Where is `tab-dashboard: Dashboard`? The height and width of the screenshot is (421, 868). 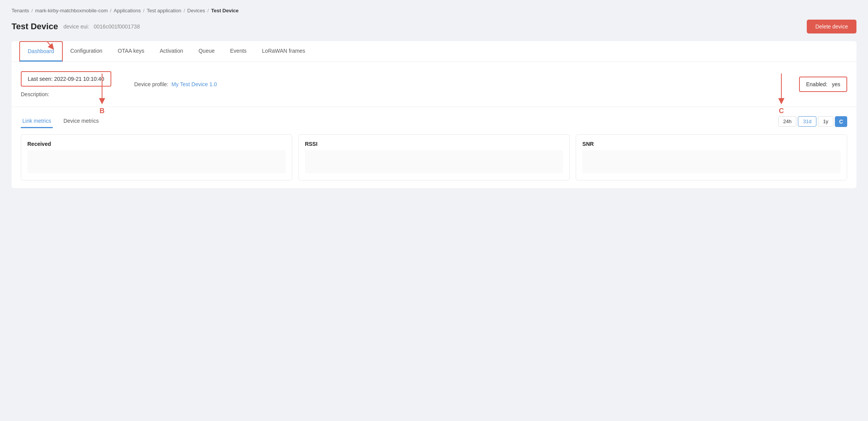 tab-dashboard: Dashboard is located at coordinates (41, 52).